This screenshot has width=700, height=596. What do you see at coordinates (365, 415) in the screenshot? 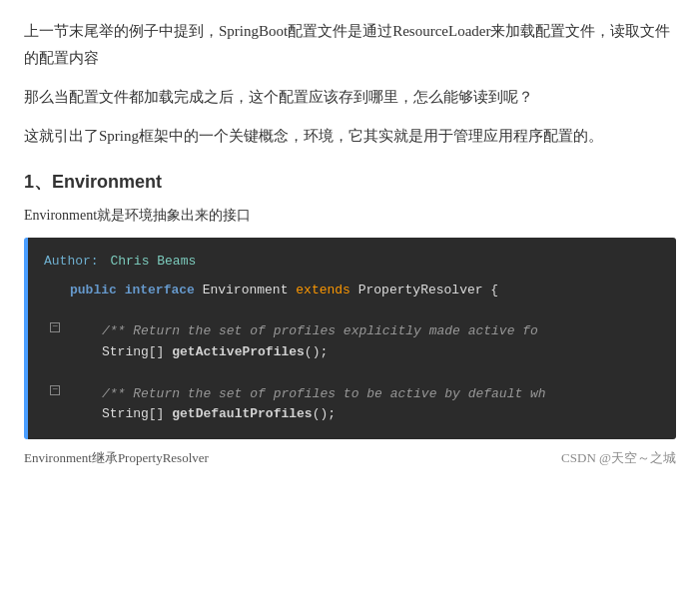
I see `code-text-getdefault: String[] getDefaultProfiles();` at bounding box center [365, 415].